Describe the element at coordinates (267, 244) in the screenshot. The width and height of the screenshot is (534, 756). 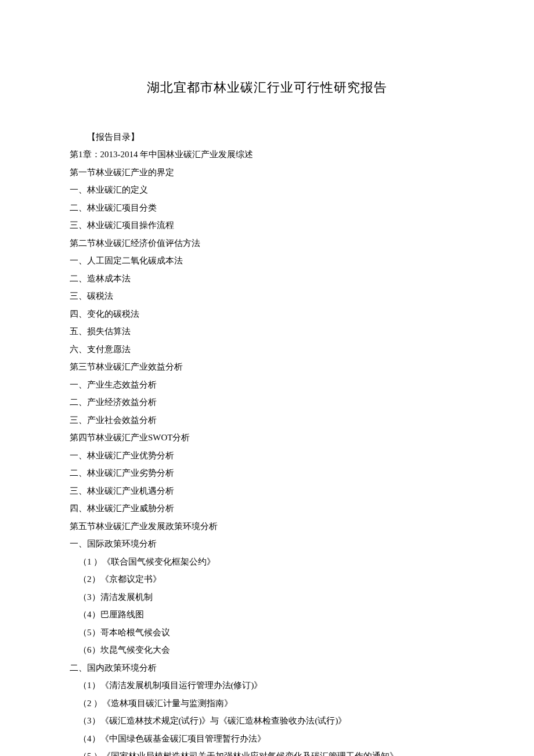
I see `toc-line: 第二节林业碳汇经济价值评估方法` at that location.